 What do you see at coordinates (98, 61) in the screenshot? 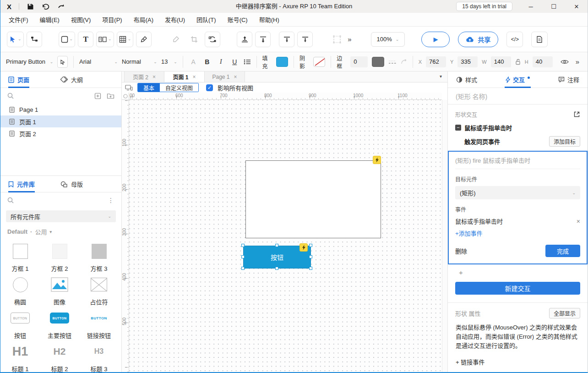
I see `font-family-select: Arial ⌄` at bounding box center [98, 61].